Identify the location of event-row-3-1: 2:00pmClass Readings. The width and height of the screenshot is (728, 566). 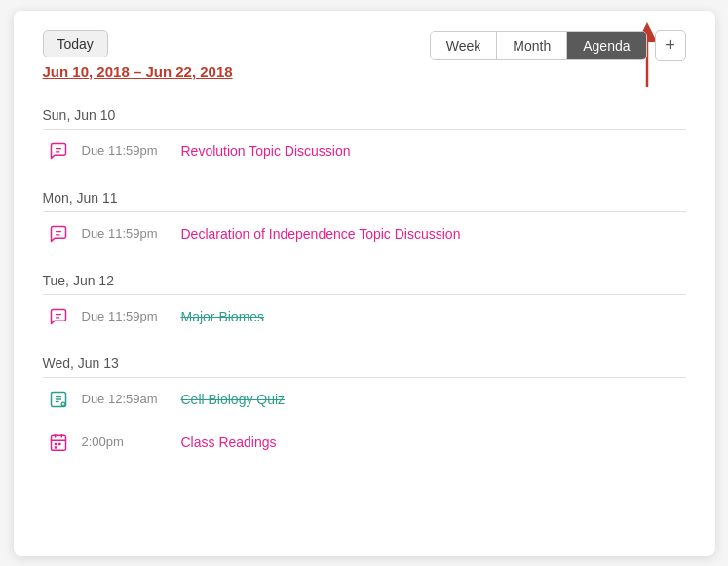
(364, 442).